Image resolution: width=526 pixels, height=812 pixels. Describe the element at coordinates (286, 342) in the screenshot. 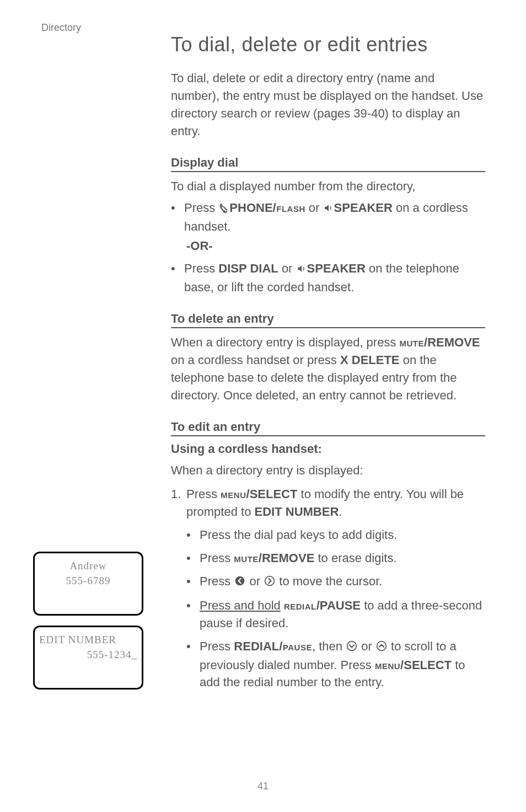

I see `text: When a directory entry is displayed, pre…` at that location.